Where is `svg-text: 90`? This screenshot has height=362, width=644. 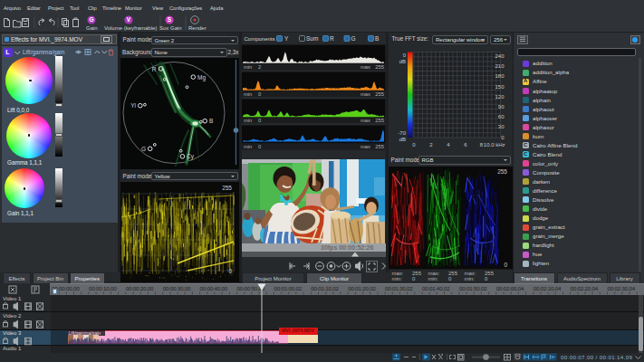 svg-text: 90 is located at coordinates (502, 107).